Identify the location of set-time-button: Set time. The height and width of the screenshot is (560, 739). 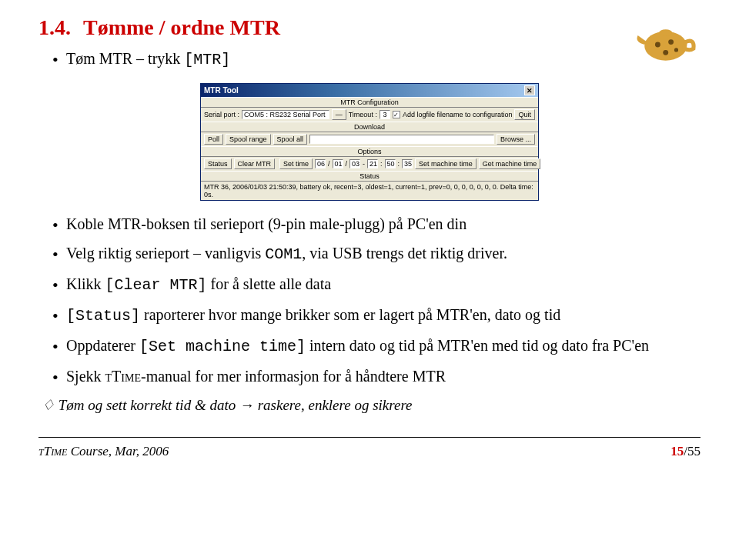
(296, 164).